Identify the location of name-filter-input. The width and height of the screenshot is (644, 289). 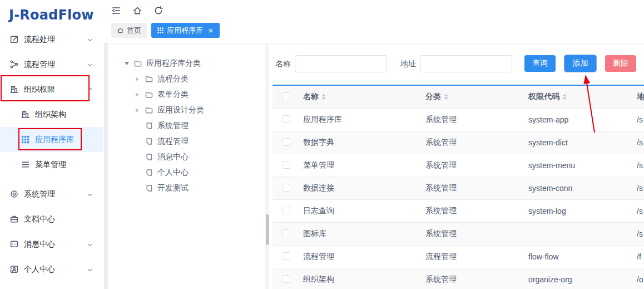
(341, 63).